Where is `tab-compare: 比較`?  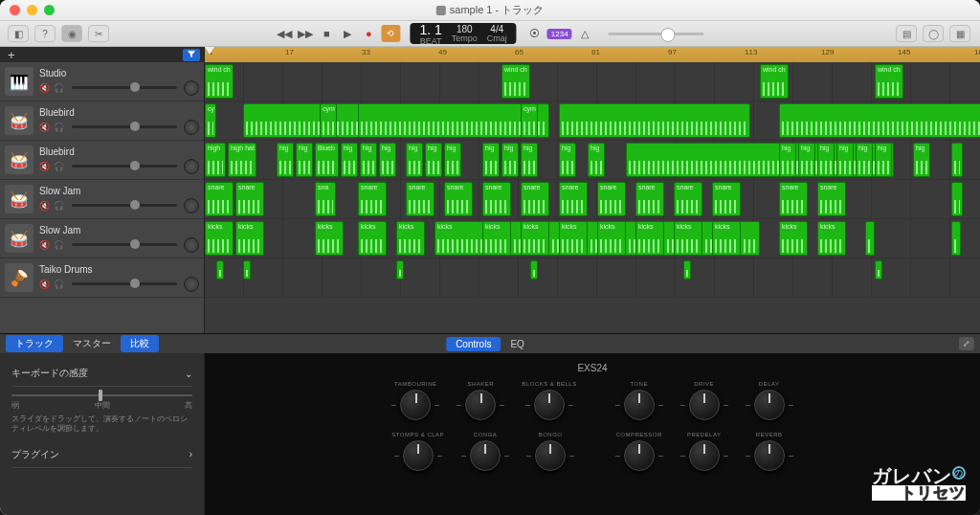 tab-compare: 比較 is located at coordinates (140, 344).